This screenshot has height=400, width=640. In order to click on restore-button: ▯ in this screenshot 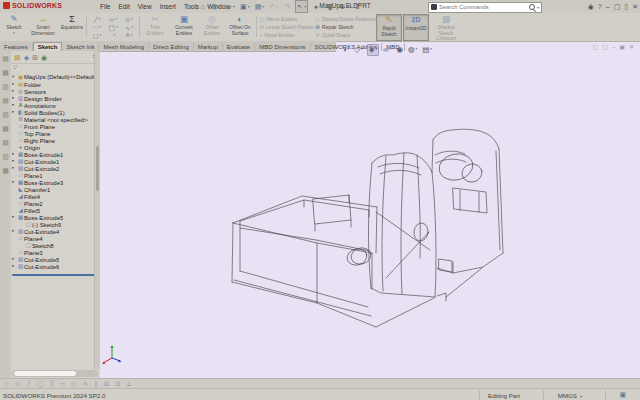, I will do `click(626, 6)`.